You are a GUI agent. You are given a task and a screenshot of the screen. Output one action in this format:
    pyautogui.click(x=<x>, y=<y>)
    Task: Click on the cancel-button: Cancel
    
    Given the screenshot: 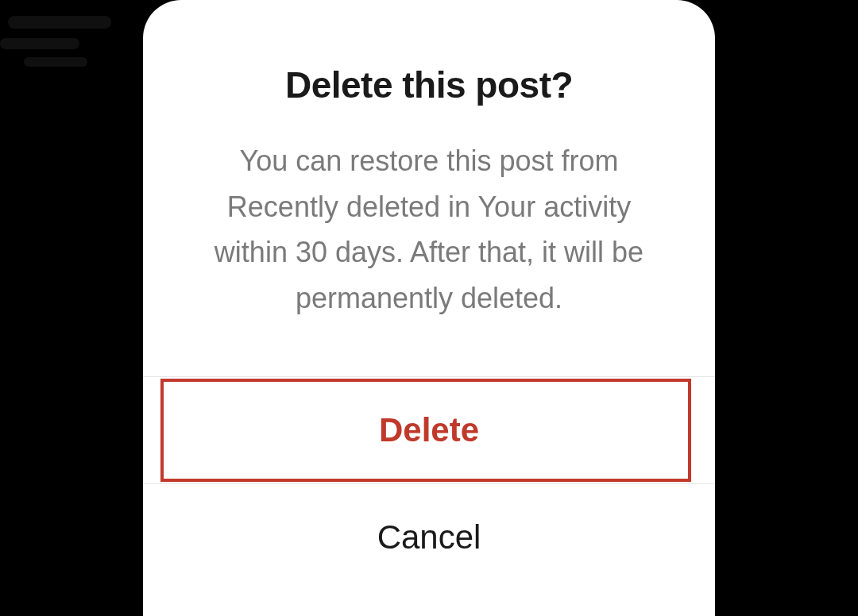 What is the action you would take?
    pyautogui.click(x=429, y=537)
    